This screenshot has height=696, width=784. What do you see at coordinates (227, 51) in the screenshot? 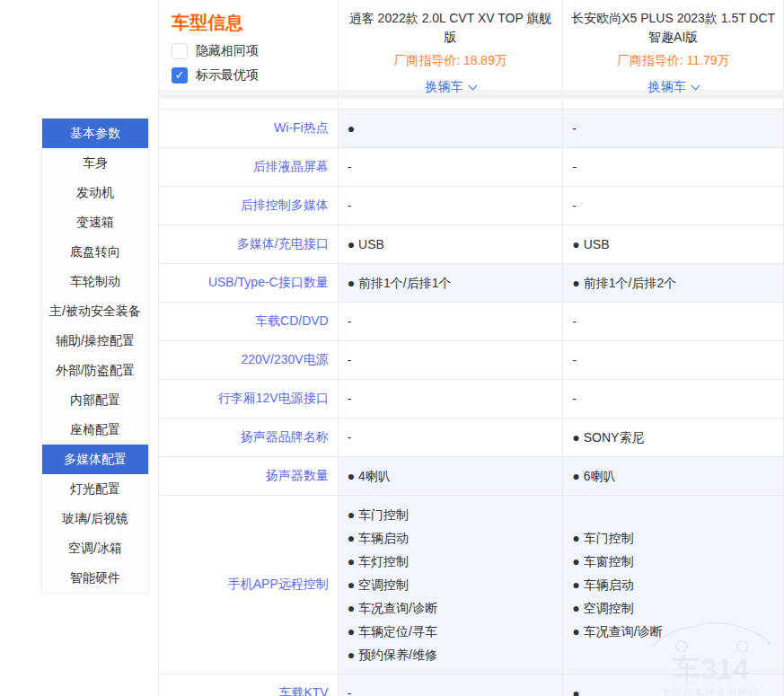
I see `hide-same-label: 隐藏相同项` at bounding box center [227, 51].